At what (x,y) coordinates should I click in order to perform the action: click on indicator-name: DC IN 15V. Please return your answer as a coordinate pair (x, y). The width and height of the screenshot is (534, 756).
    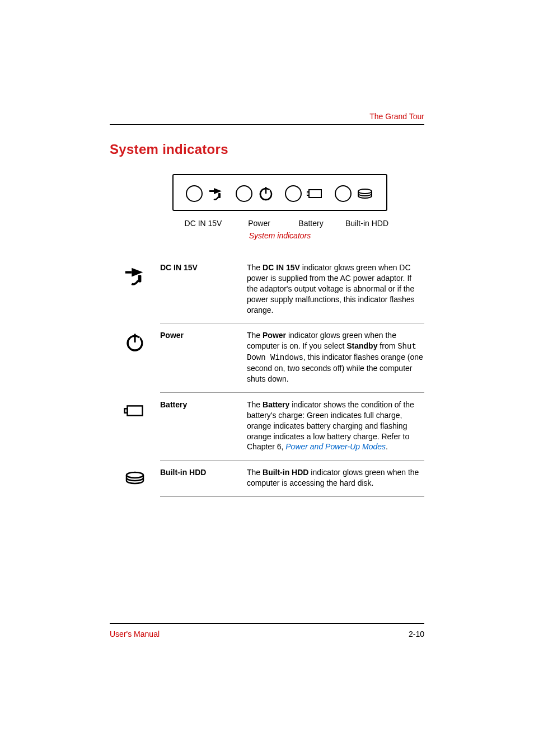
    Looking at the image, I should click on (204, 267).